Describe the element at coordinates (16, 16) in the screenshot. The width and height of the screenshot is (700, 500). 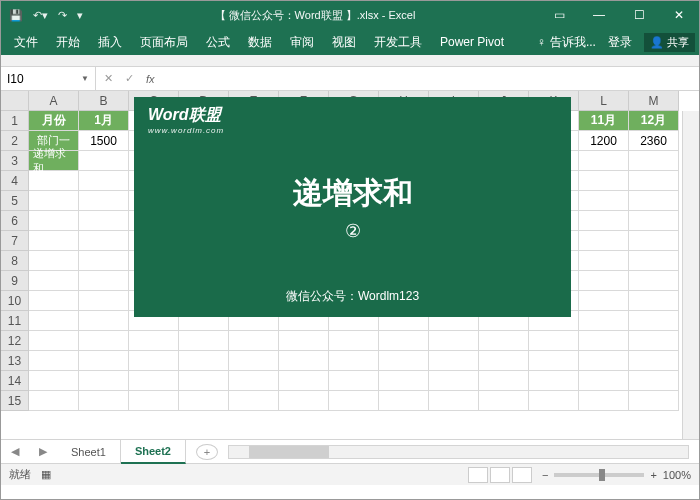
I see `save-icon: 💾` at that location.